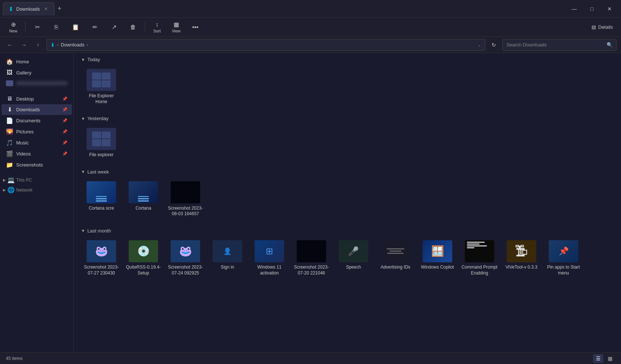  What do you see at coordinates (56, 27) in the screenshot?
I see `copy-button: ⎘` at bounding box center [56, 27].